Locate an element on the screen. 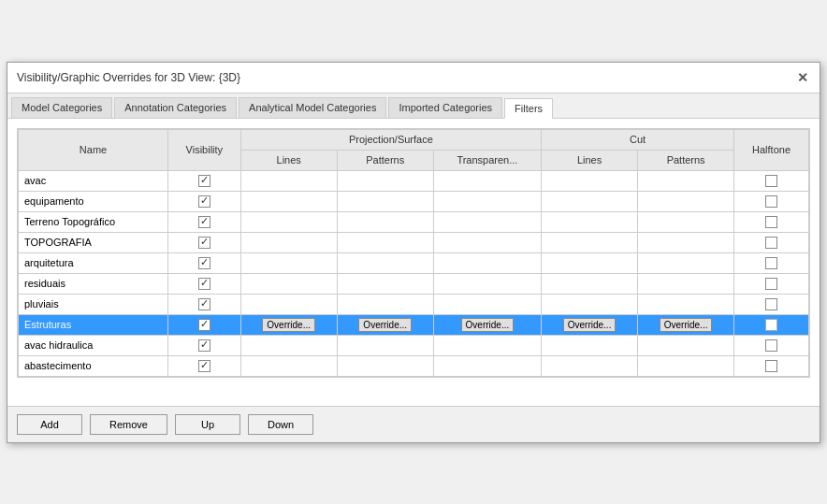 This screenshot has width=827, height=504. table-row: abastecimento is located at coordinates (414, 366).